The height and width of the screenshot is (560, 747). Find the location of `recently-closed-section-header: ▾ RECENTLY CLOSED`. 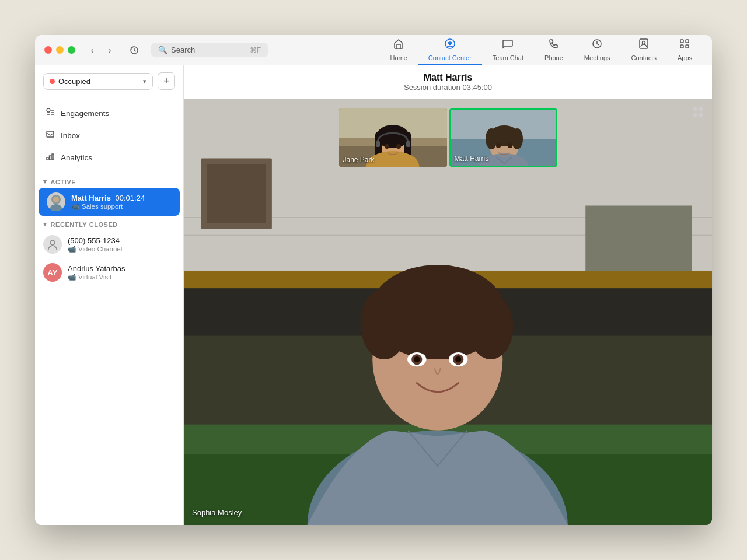

recently-closed-section-header: ▾ RECENTLY CLOSED is located at coordinates (109, 223).